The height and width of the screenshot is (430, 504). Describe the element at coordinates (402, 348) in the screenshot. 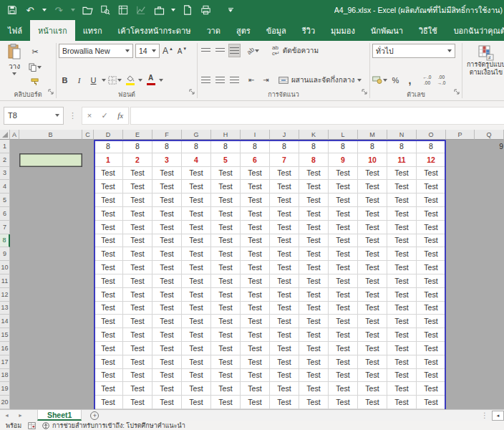

I see `cell-N16: Test` at that location.